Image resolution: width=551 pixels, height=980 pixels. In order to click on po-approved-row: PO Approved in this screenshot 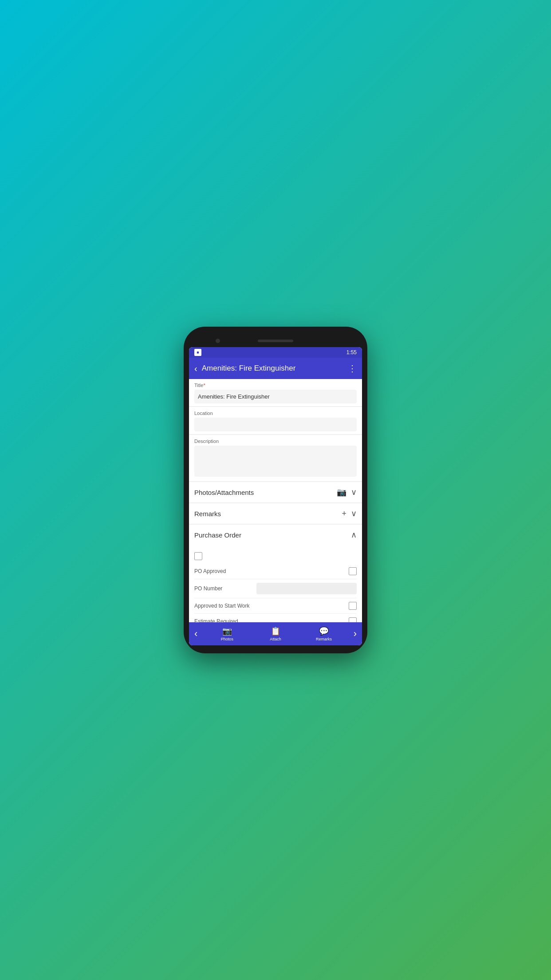, I will do `click(276, 572)`.